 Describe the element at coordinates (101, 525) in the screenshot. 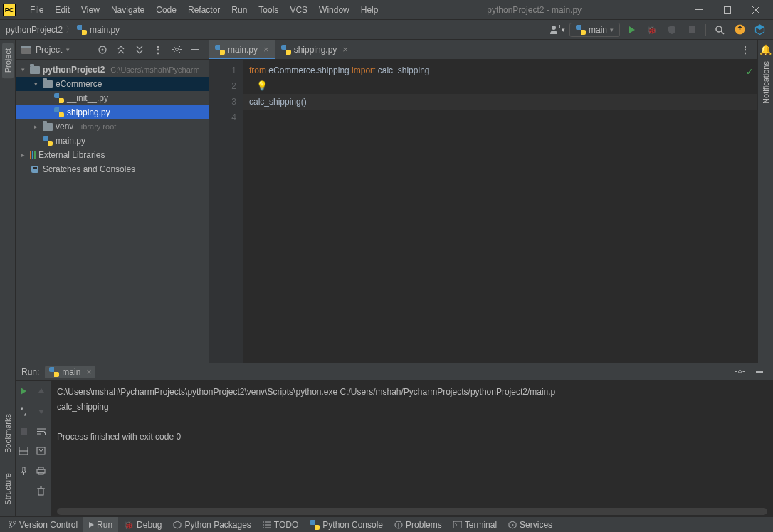

I see `tool-run: Run` at that location.